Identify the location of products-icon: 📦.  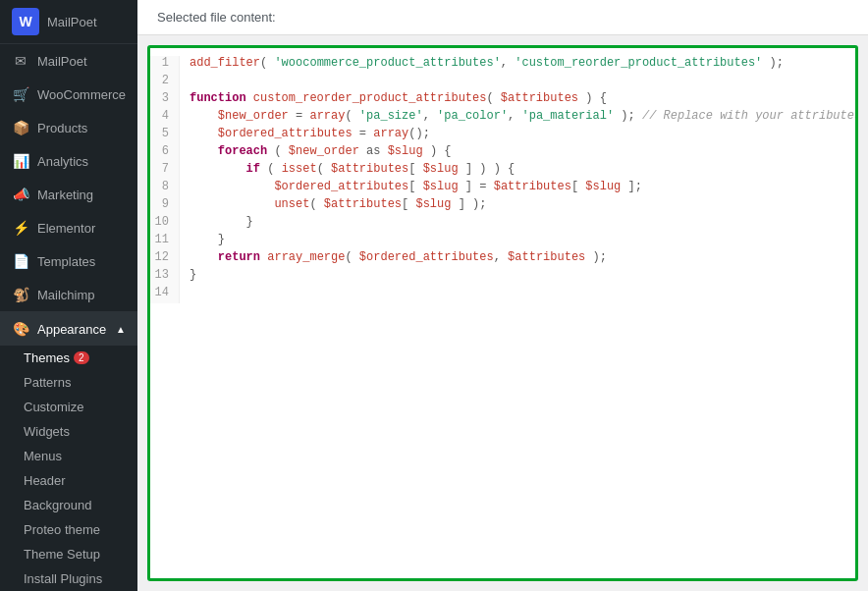
(21, 128).